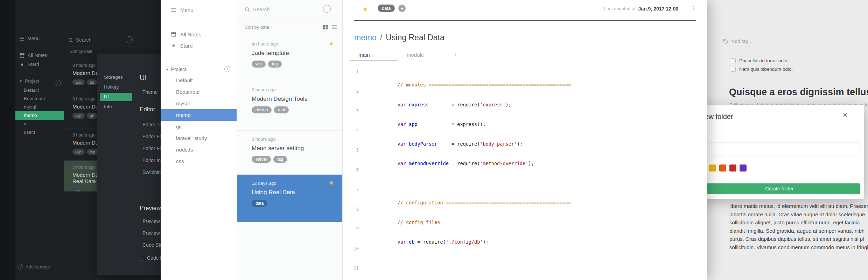  What do you see at coordinates (693, 8) in the screenshot?
I see `kebab-menu-icon: ⋮` at bounding box center [693, 8].